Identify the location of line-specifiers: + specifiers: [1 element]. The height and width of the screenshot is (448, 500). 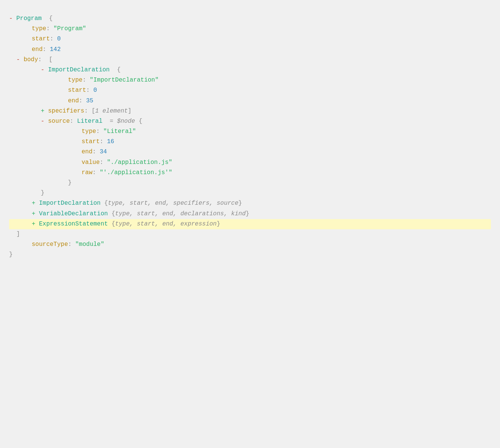
(250, 111).